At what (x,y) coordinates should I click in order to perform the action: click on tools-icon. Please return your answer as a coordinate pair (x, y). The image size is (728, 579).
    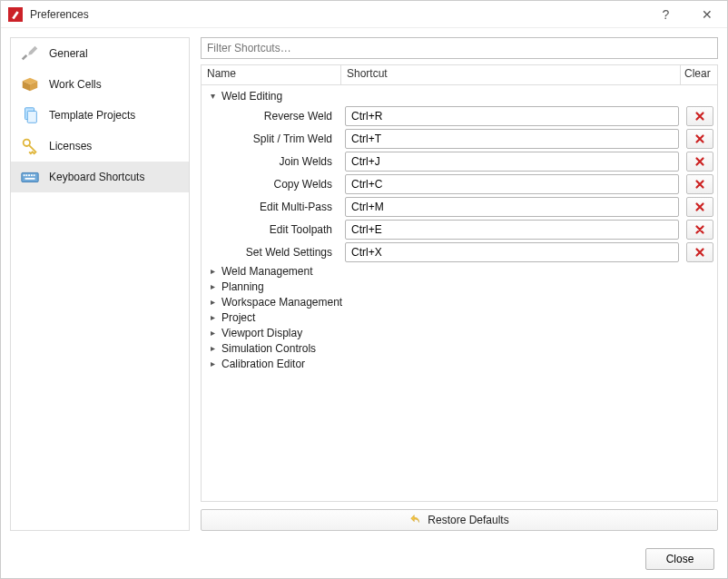
    Looking at the image, I should click on (30, 54).